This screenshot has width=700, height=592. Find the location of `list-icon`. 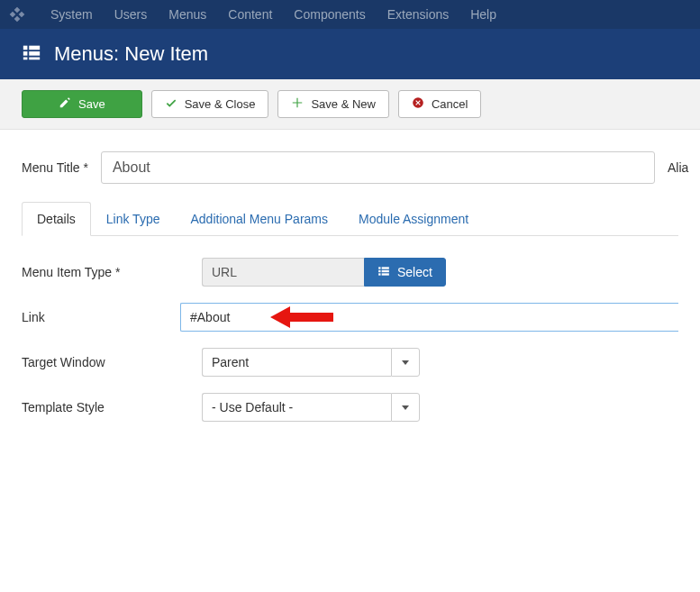

list-icon is located at coordinates (32, 54).